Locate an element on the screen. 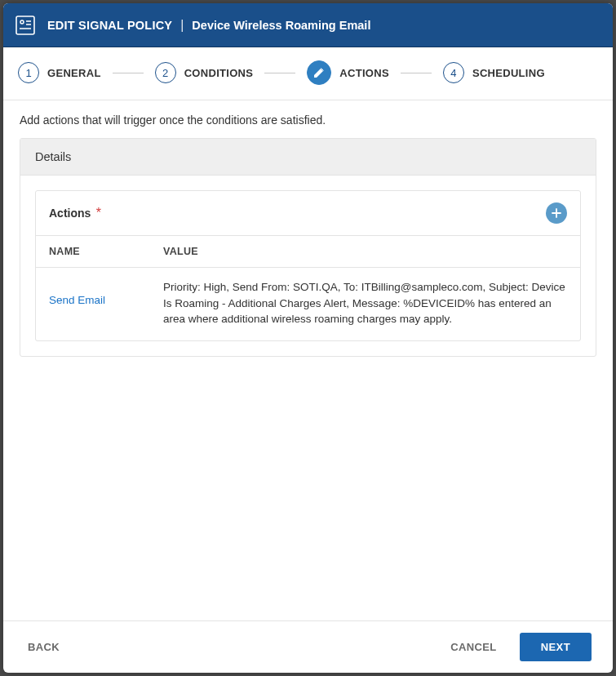 This screenshot has height=676, width=616. step-number-active is located at coordinates (319, 73).